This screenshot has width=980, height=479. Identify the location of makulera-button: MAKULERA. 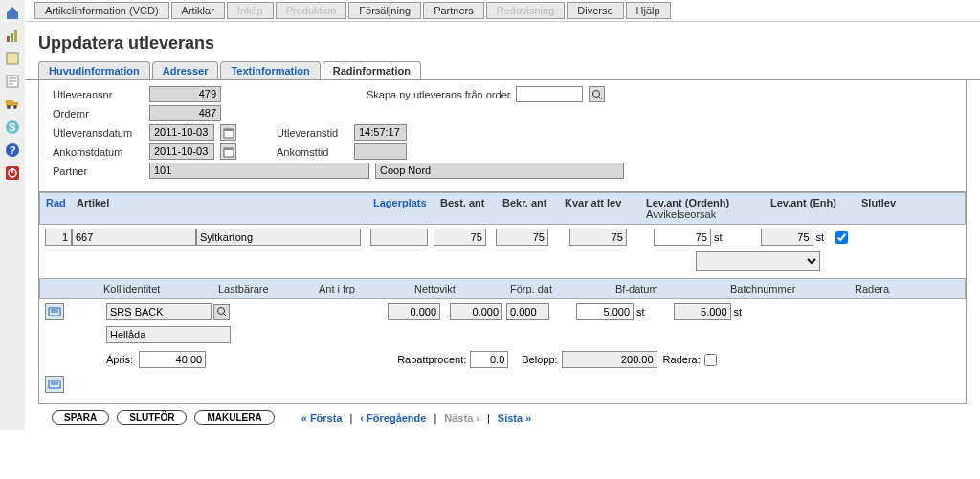
(234, 417).